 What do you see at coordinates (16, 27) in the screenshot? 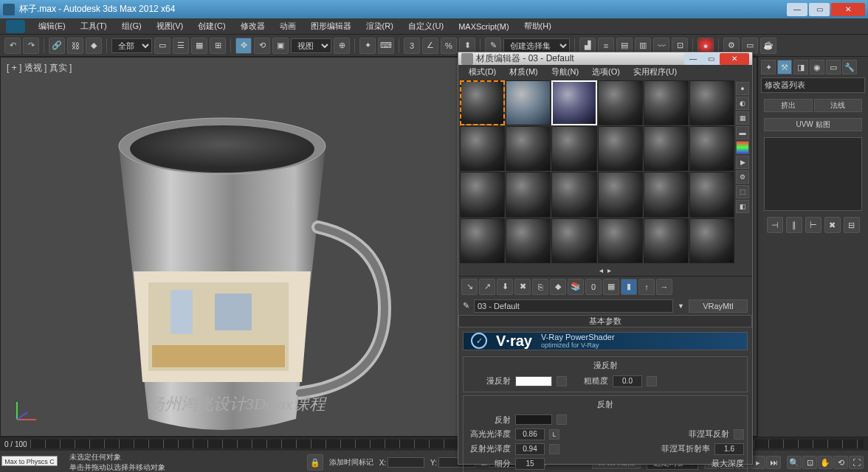
I see `app-menu-icon` at bounding box center [16, 27].